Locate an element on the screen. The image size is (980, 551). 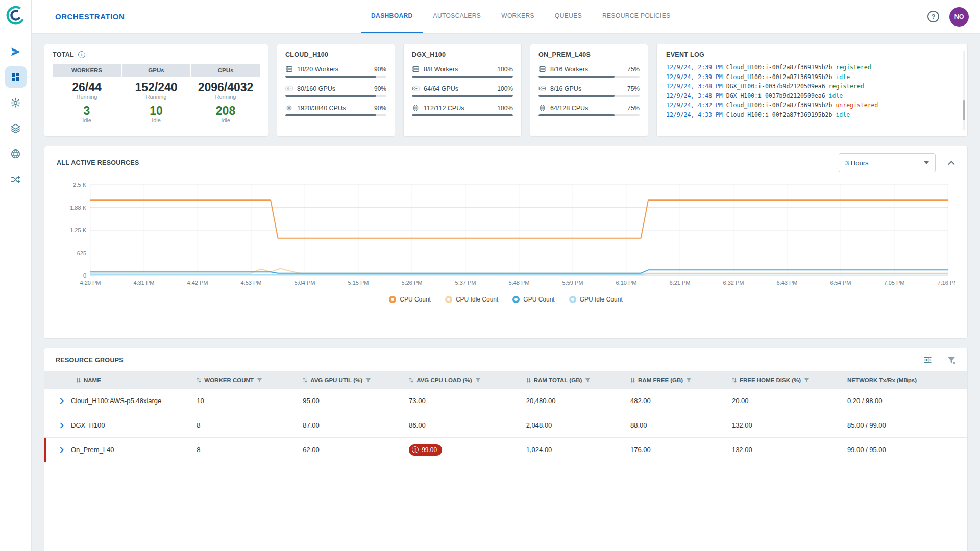
total-column: WORKERS 26/44 Running 3 Idle is located at coordinates (87, 94).